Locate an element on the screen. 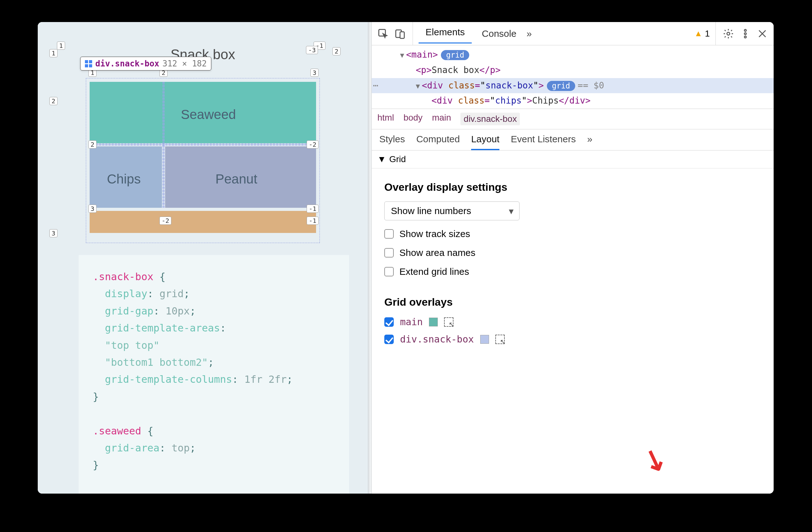  kebab-icon is located at coordinates (745, 33).